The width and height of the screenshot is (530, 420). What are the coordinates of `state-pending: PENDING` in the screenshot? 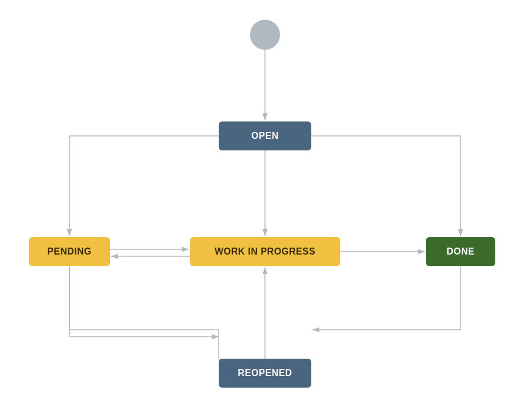 It's located at (69, 252).